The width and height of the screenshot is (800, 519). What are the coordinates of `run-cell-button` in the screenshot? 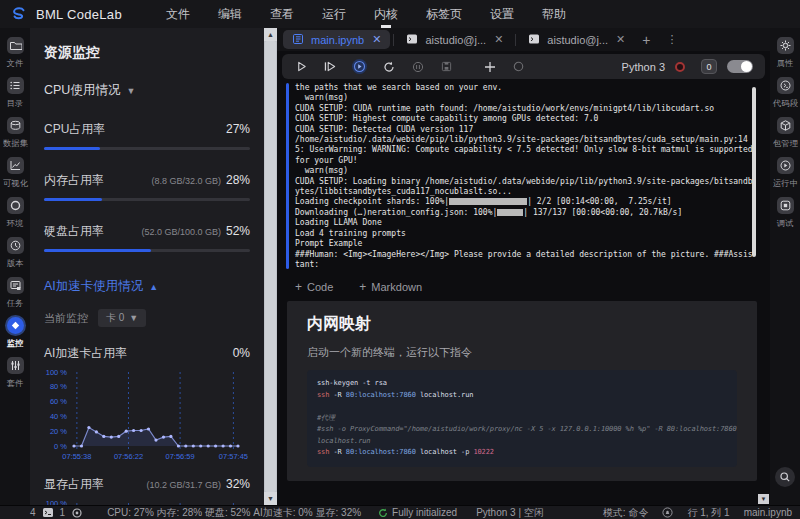 It's located at (302, 66).